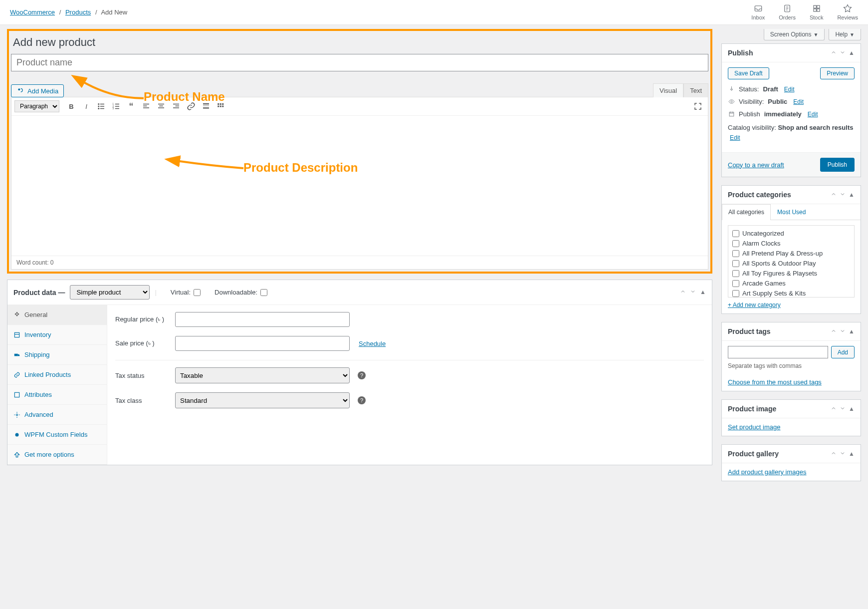 The image size is (868, 609). I want to click on publish-button: Publish, so click(837, 165).